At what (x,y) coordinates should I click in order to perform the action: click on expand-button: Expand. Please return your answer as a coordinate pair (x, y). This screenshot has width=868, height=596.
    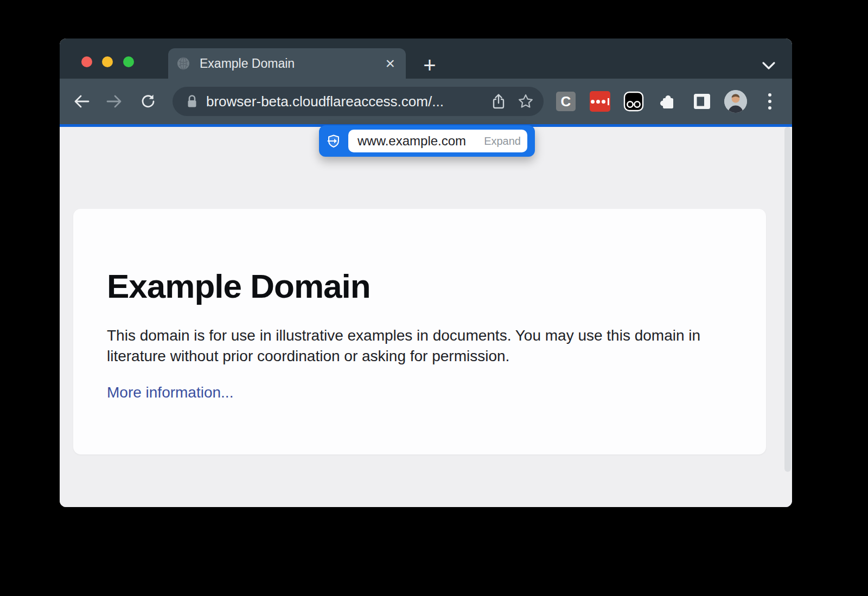
    Looking at the image, I should click on (502, 141).